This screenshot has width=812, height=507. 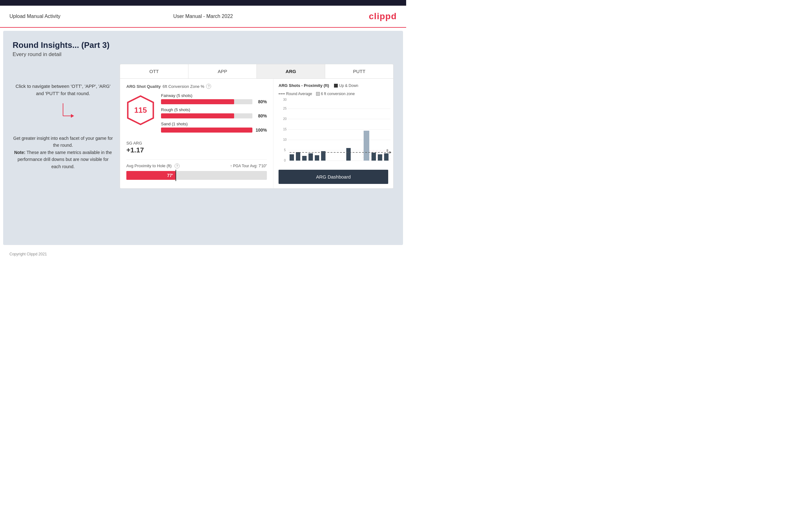 What do you see at coordinates (63, 126) in the screenshot?
I see `left-panel: Click to navigate between 'OTT', 'APP', …` at bounding box center [63, 126].